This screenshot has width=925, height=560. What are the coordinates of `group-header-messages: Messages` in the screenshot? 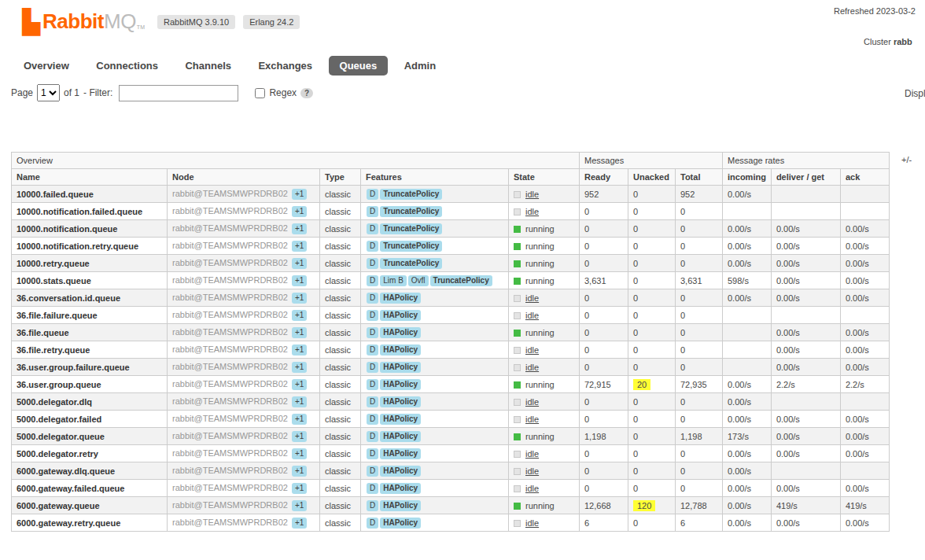 It's located at (651, 160).